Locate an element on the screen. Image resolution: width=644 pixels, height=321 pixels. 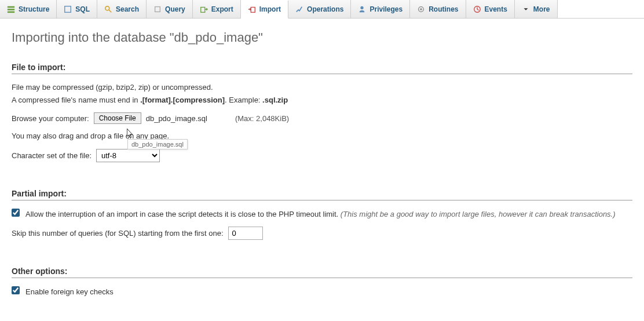
fk-label: Enable foreign key checks is located at coordinates (69, 292).